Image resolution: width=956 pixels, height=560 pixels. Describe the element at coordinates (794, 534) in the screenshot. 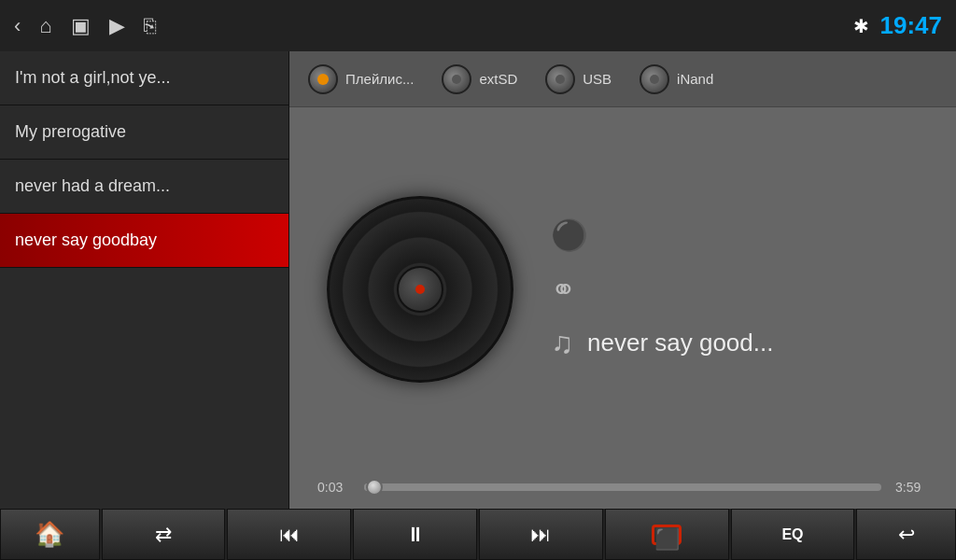

I see `eq-button: EQ` at that location.